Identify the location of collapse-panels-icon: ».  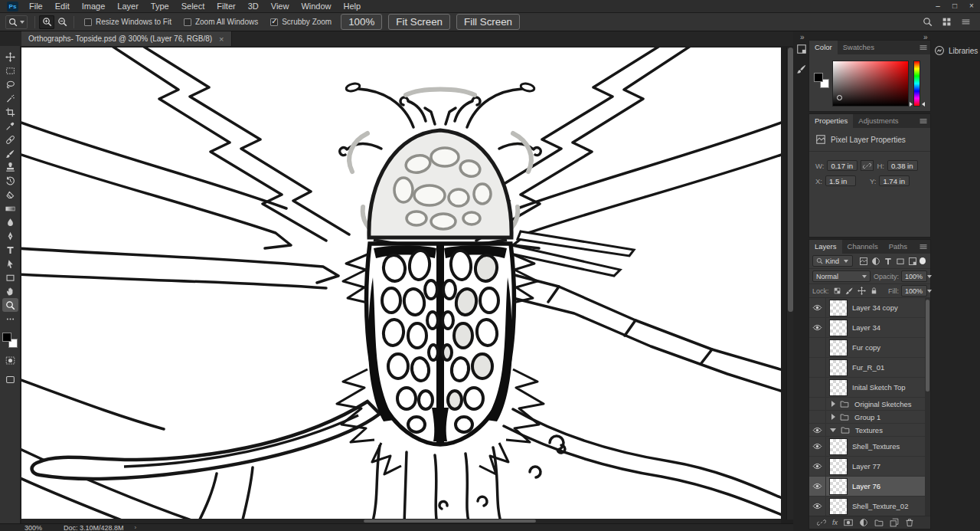
(802, 37).